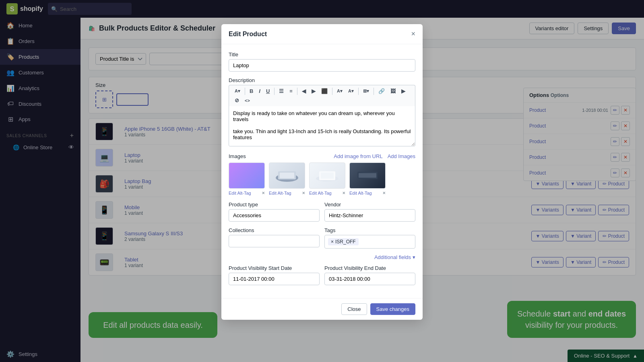 The width and height of the screenshot is (644, 362). What do you see at coordinates (237, 91) in the screenshot?
I see `format-button: A▾` at bounding box center [237, 91].